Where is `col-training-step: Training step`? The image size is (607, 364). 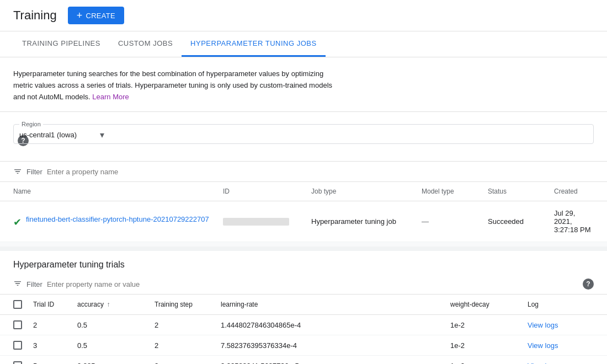 col-training-step: Training step is located at coordinates (188, 304).